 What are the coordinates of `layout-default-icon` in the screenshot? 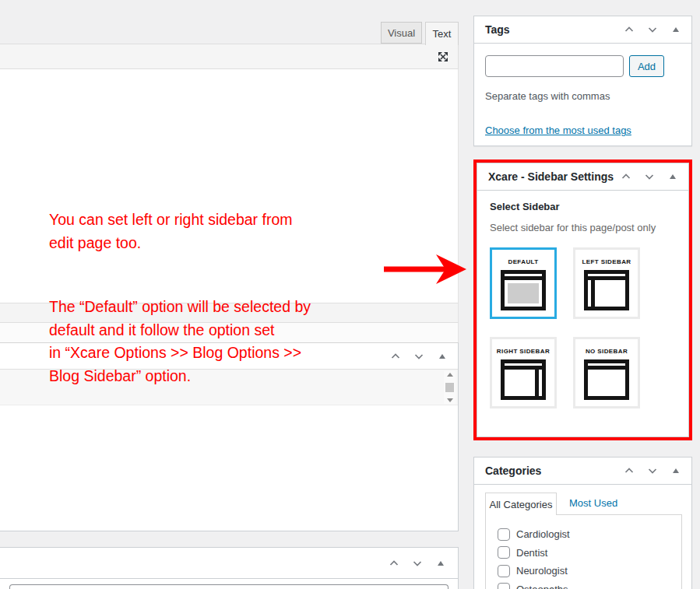 It's located at (523, 290).